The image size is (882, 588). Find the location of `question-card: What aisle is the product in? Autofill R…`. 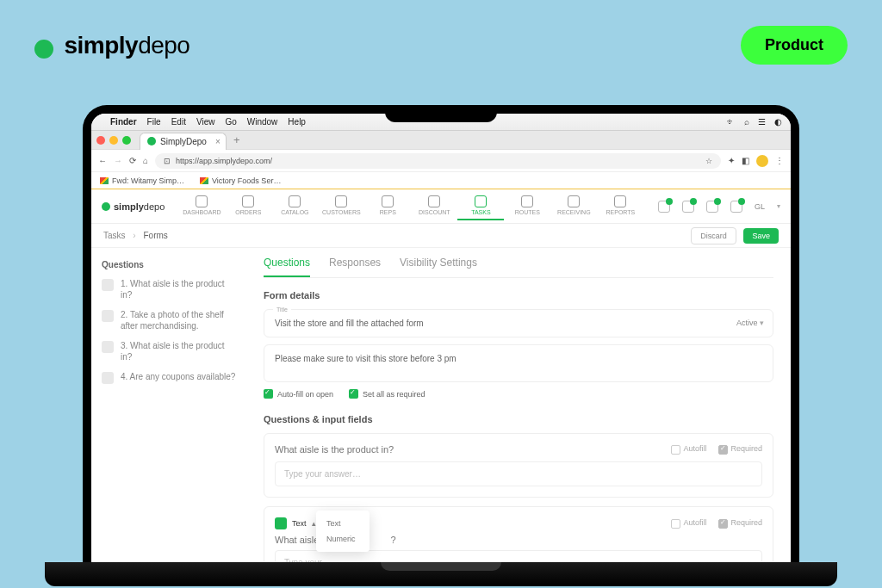

question-card: What aisle is the product in? Autofill R… is located at coordinates (519, 465).